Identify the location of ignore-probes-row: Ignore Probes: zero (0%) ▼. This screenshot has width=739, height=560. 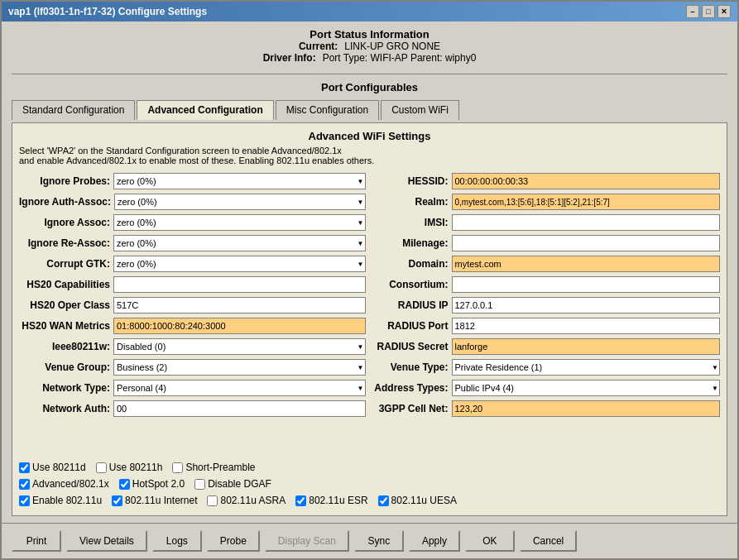
(192, 181).